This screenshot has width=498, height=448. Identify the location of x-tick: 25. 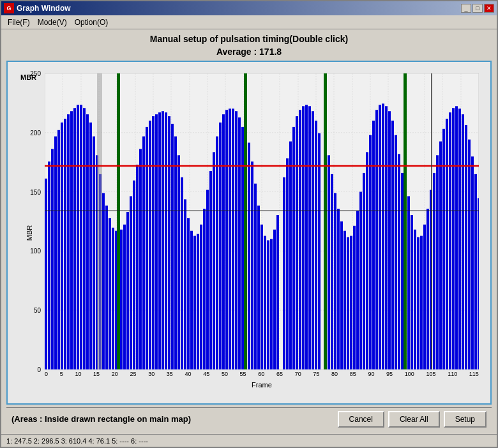
(133, 374).